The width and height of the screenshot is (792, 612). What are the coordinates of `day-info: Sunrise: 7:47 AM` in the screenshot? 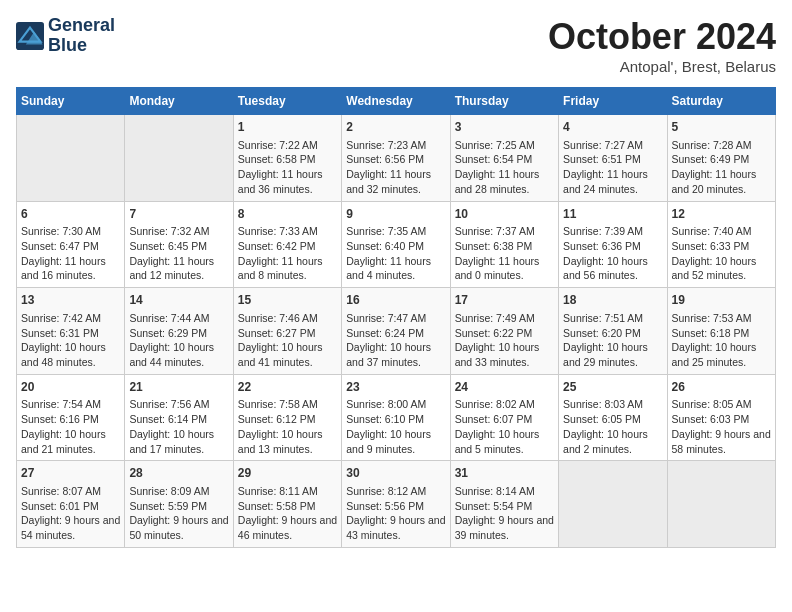 It's located at (396, 318).